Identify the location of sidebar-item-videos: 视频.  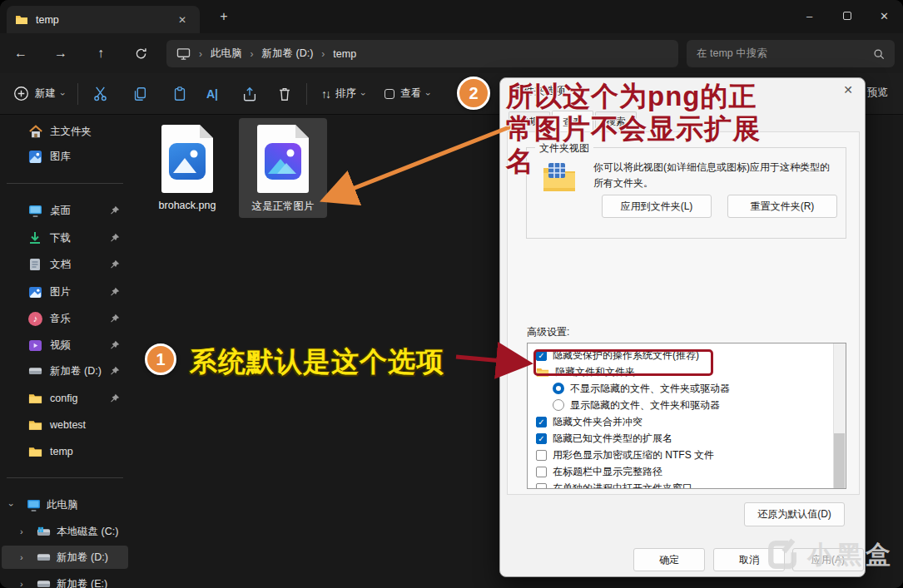
(65, 345).